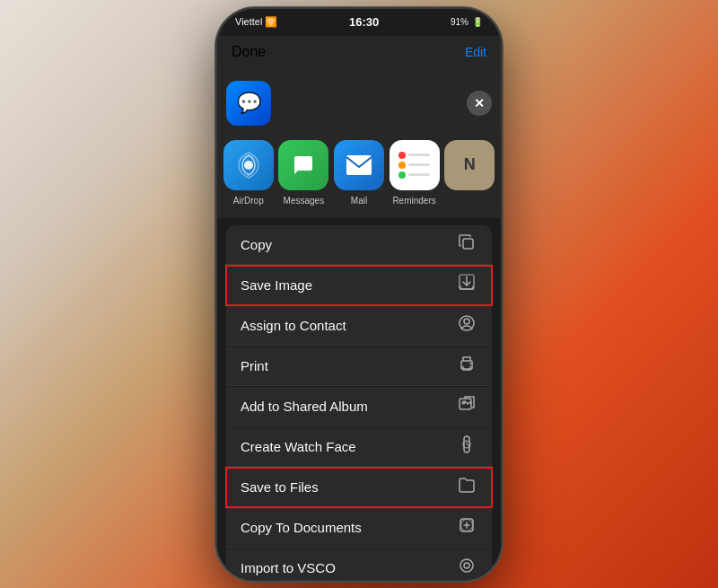  What do you see at coordinates (476, 52) in the screenshot?
I see `edit-button: Edit` at bounding box center [476, 52].